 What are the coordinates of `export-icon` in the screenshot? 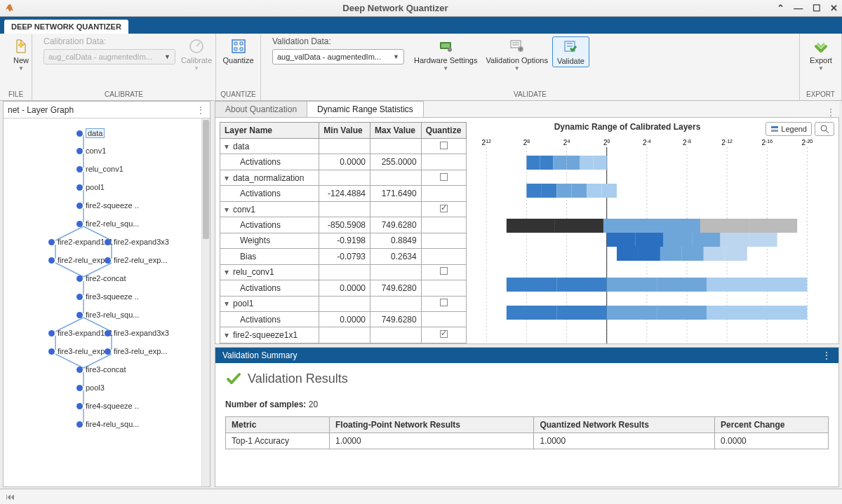 It's located at (821, 46).